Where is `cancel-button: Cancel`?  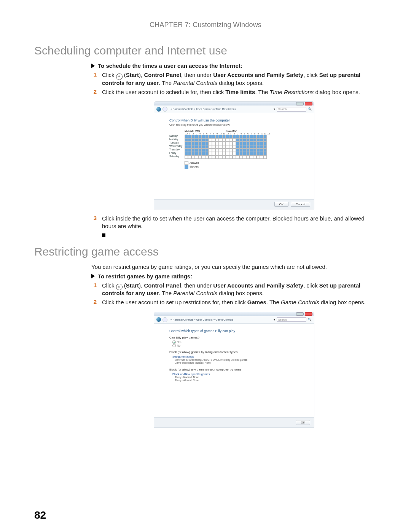
cancel-button: Cancel is located at coordinates (301, 204).